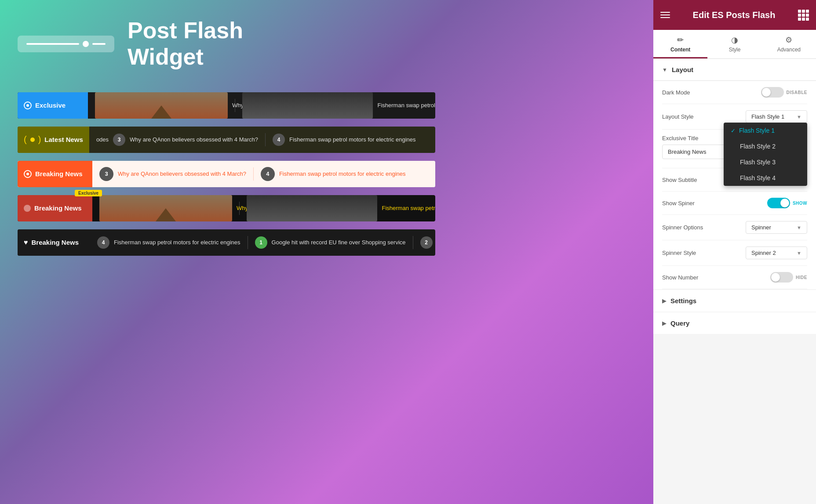  What do you see at coordinates (804, 15) in the screenshot?
I see `grid-menu-button` at bounding box center [804, 15].